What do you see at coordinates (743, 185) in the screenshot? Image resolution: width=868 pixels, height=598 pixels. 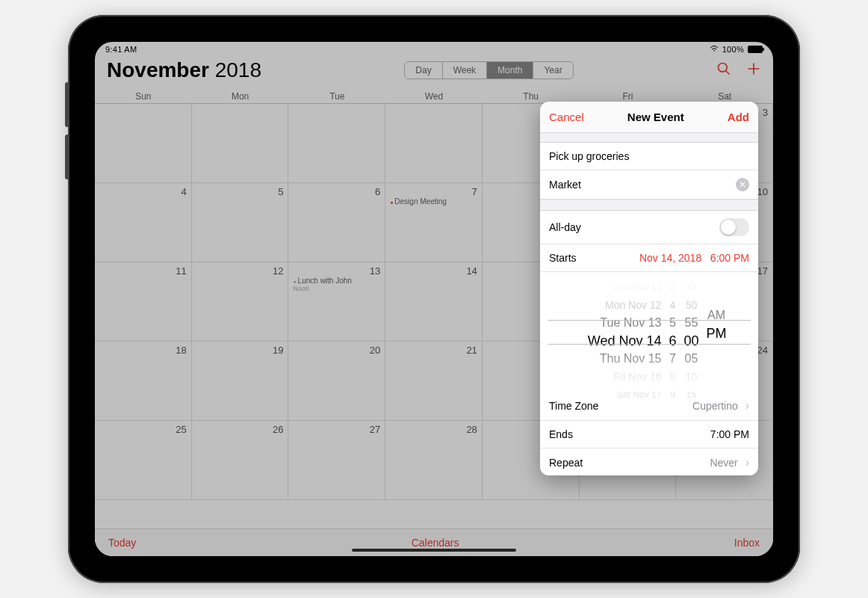 I see `clear-location-icon: ✕` at bounding box center [743, 185].